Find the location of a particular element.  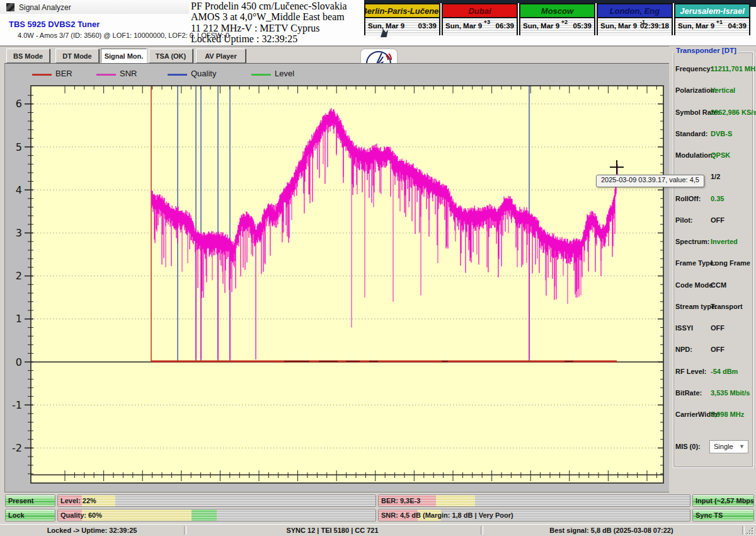

meter-lock: Lock is located at coordinates (30, 515).